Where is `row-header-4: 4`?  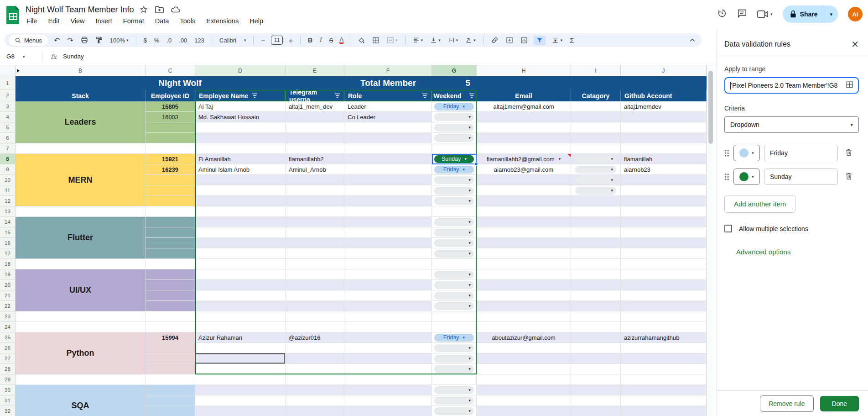
row-header-4: 4 is located at coordinates (8, 117).